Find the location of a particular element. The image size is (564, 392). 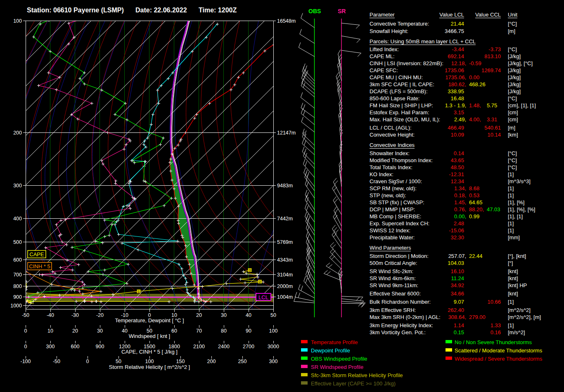

svg-text: [km] is located at coordinates (513, 135).